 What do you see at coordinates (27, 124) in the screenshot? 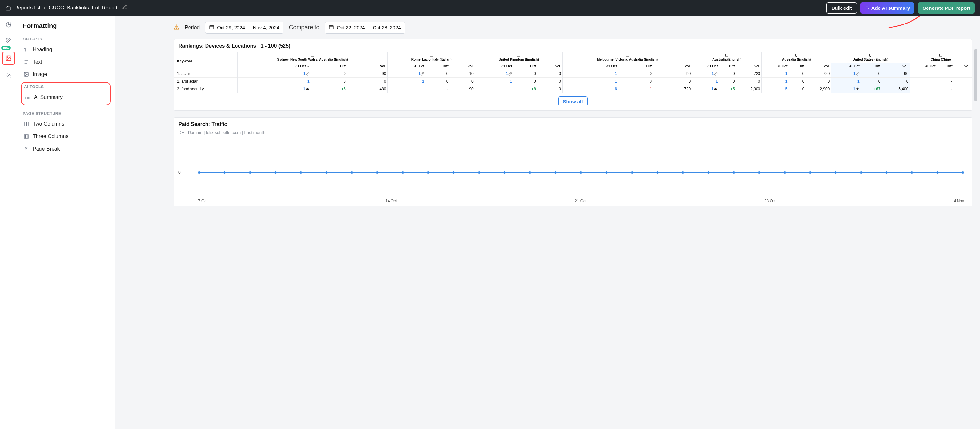
I see `two-columns-icon` at bounding box center [27, 124].